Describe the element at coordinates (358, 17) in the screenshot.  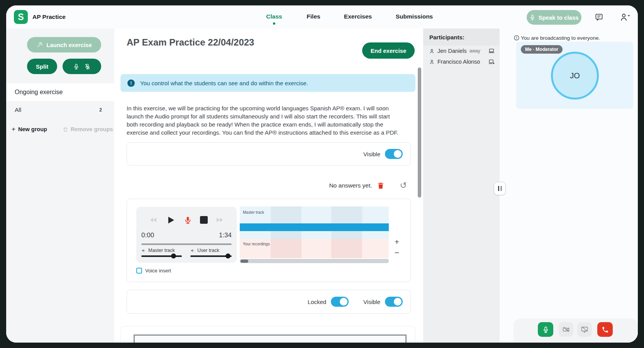
I see `tab-exercises: Exercises` at that location.